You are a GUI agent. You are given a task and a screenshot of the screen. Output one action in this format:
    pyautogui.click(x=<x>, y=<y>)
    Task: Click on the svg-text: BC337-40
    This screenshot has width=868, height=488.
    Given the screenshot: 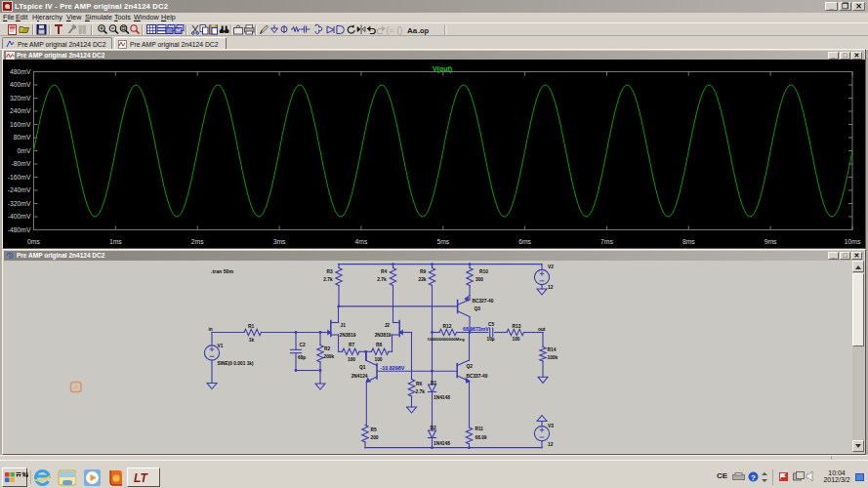 What is the action you would take?
    pyautogui.click(x=477, y=377)
    